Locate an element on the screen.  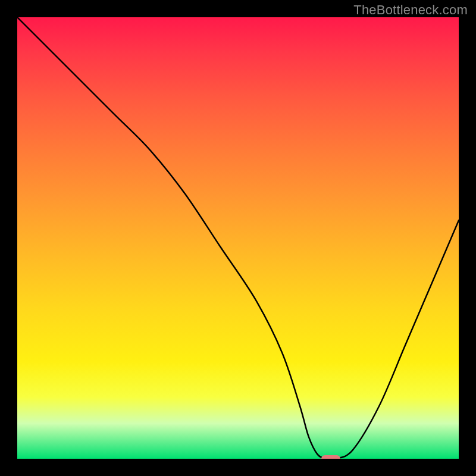
optimum-marker is located at coordinates (331, 457).